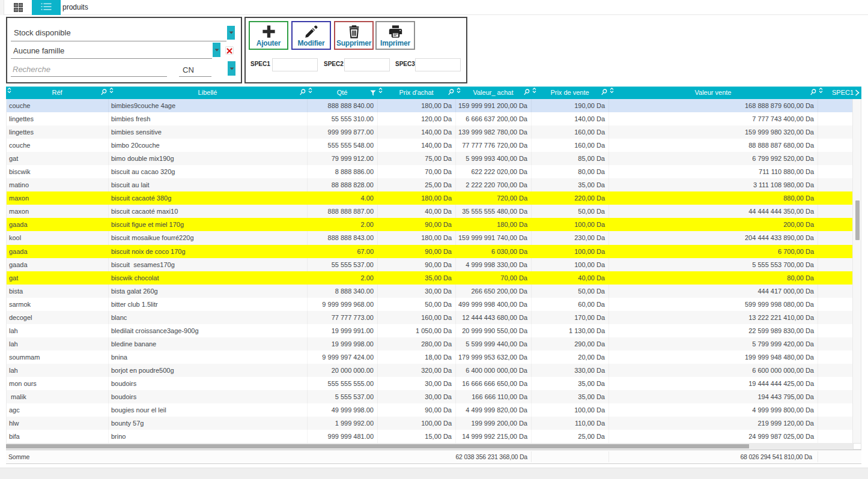  I want to click on cell-valeur_achat: 16 666 666 650,00 Da, so click(494, 384).